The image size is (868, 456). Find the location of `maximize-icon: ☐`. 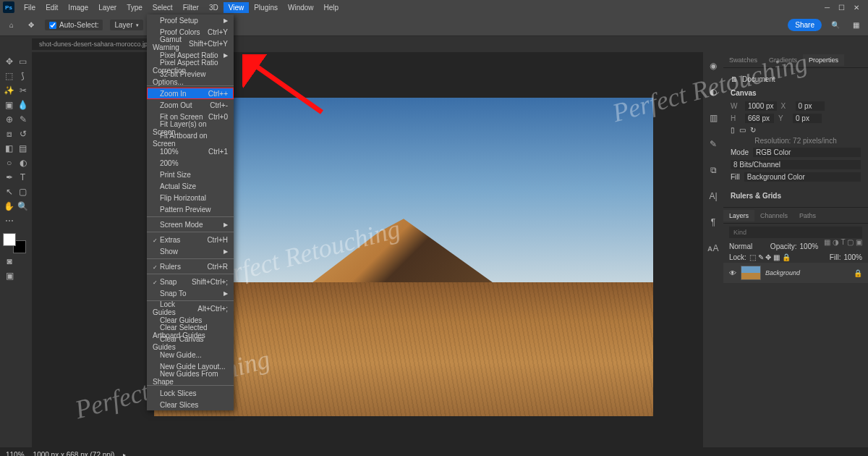

maximize-icon: ☐ is located at coordinates (842, 7).